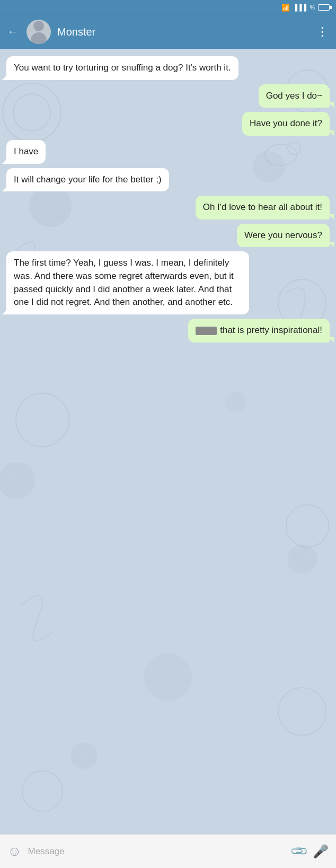 This screenshot has width=336, height=868. Describe the element at coordinates (299, 852) in the screenshot. I see `attach-button: 📎` at that location.